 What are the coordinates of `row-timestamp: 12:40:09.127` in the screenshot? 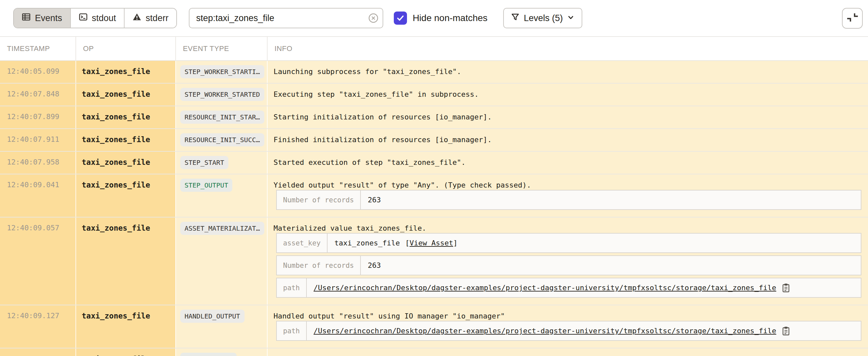 It's located at (38, 326).